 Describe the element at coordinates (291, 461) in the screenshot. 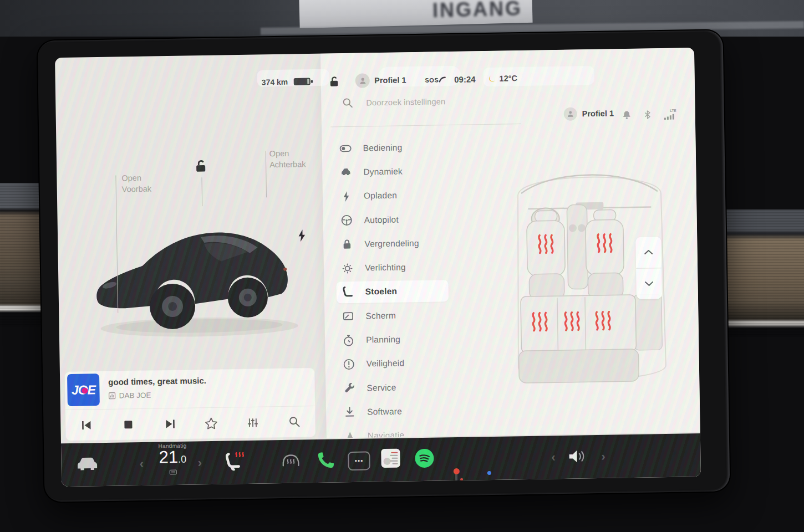

I see `defroster-button` at that location.